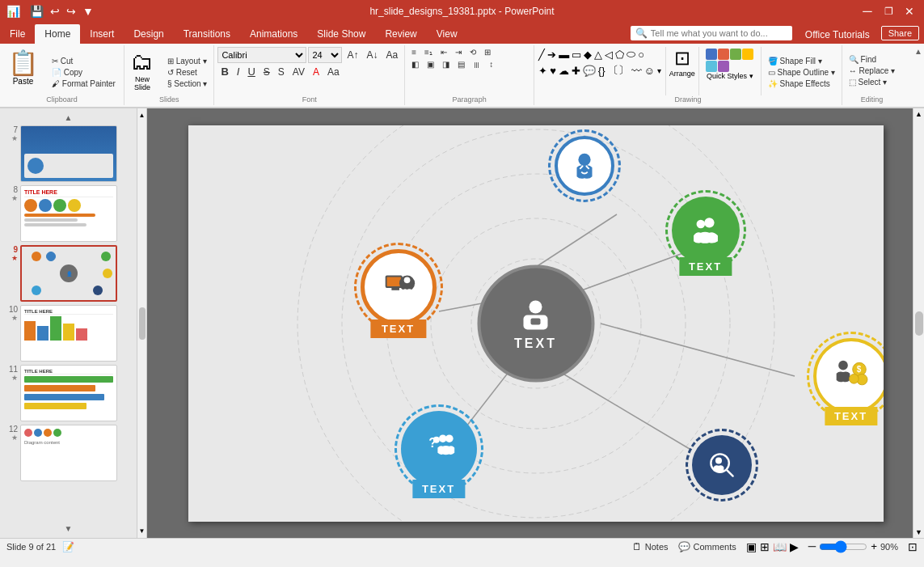 The image size is (924, 567). What do you see at coordinates (564, 71) in the screenshot?
I see `shape-cloud: ☁` at bounding box center [564, 71].